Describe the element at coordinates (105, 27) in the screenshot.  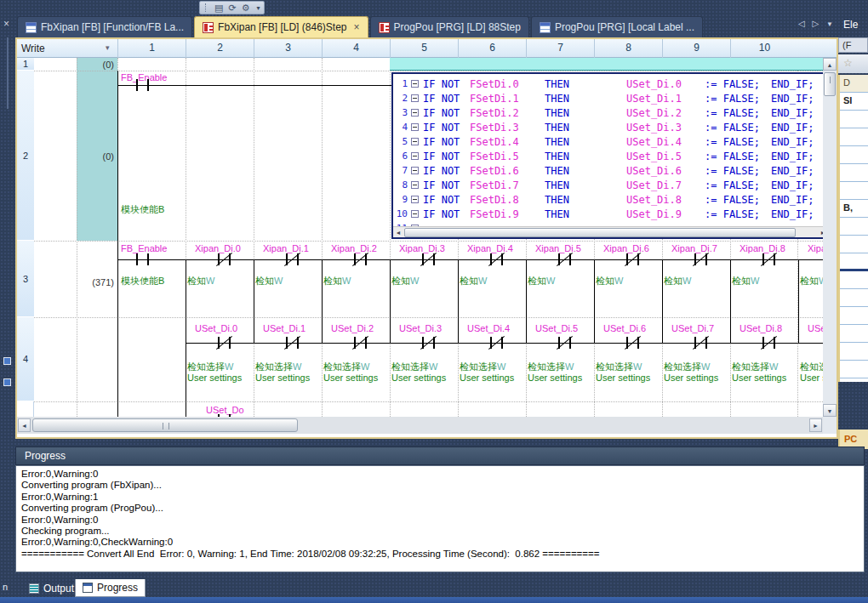
I see `tab-fbxipan-fb-label: FbXipan [FB] [Function/FB La...` at that location.